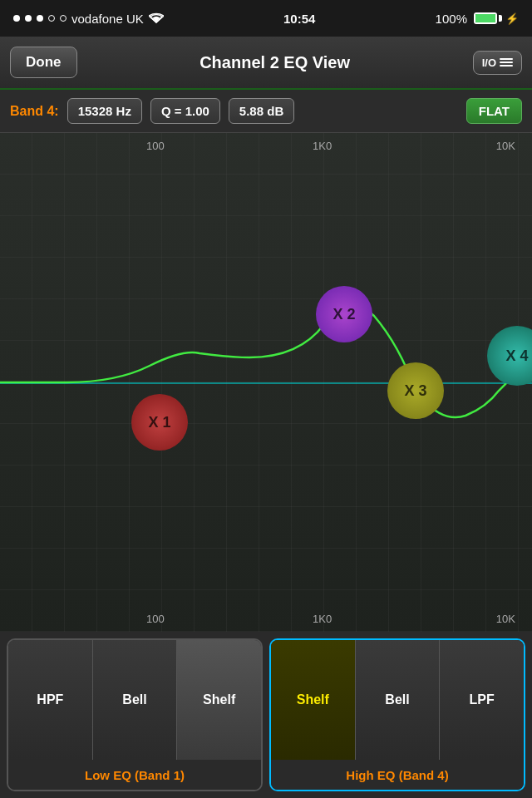  What do you see at coordinates (416, 391) in the screenshot?
I see `band-3-node: X 3` at bounding box center [416, 391].